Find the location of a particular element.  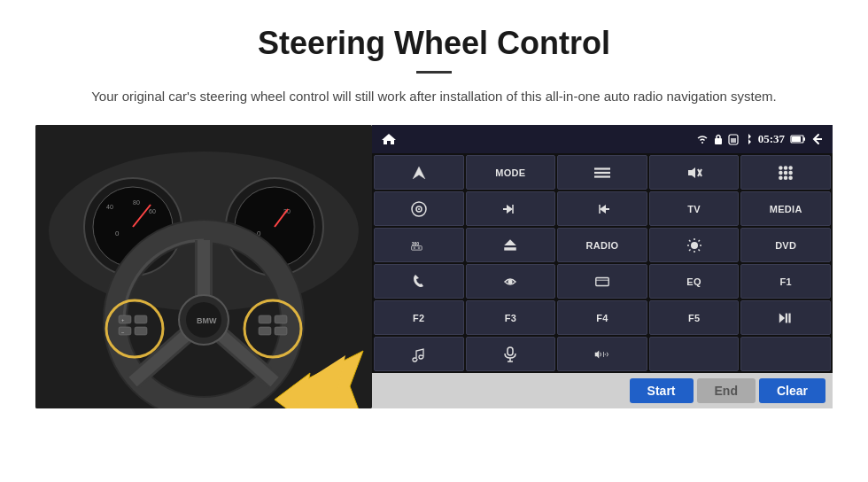

btn-vol-phone is located at coordinates (602, 354).